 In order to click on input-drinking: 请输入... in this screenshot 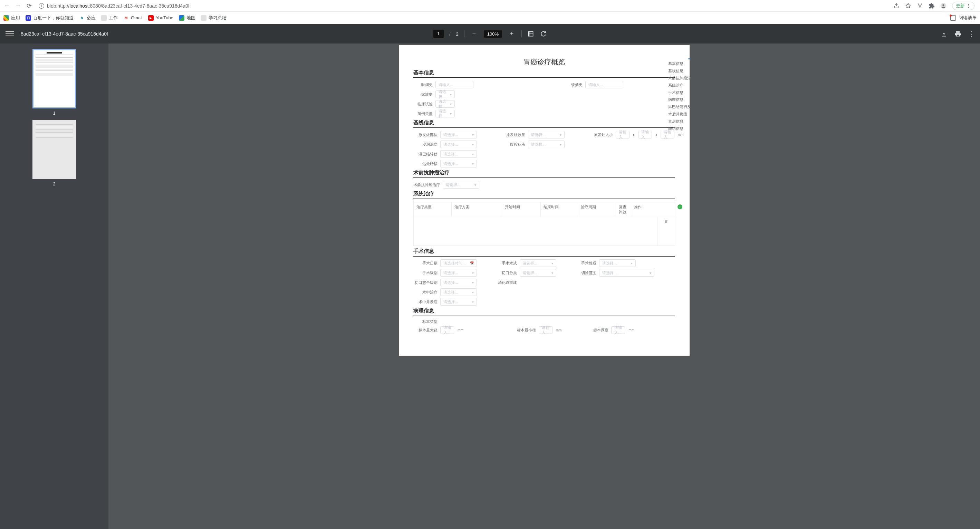, I will do `click(604, 84)`.